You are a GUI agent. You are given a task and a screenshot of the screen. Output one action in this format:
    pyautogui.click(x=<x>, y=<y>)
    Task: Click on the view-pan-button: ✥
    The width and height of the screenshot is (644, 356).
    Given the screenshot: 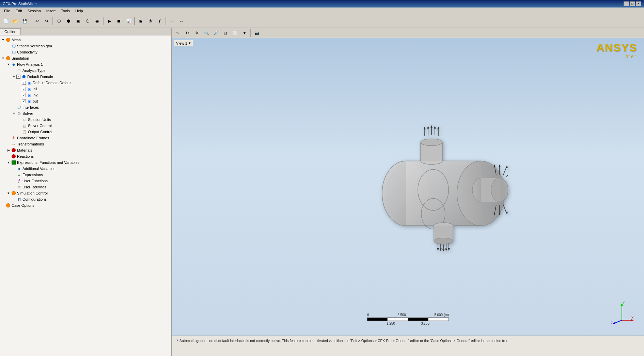 What is the action you would take?
    pyautogui.click(x=197, y=33)
    